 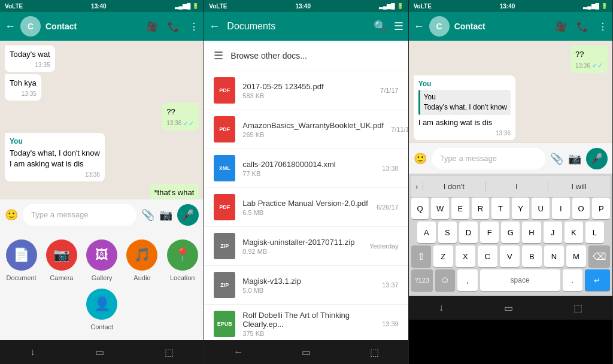 I want to click on more-icon-3: ⋮, so click(x=603, y=26).